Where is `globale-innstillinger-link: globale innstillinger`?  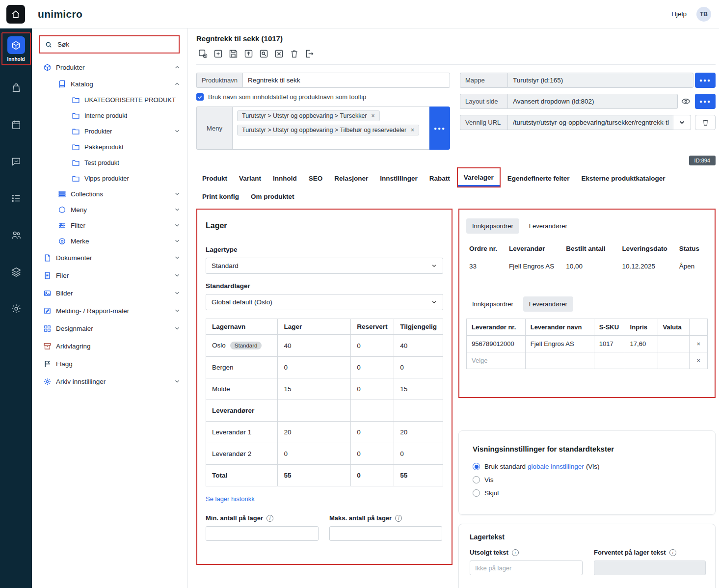 globale-innstillinger-link: globale innstillinger is located at coordinates (556, 466).